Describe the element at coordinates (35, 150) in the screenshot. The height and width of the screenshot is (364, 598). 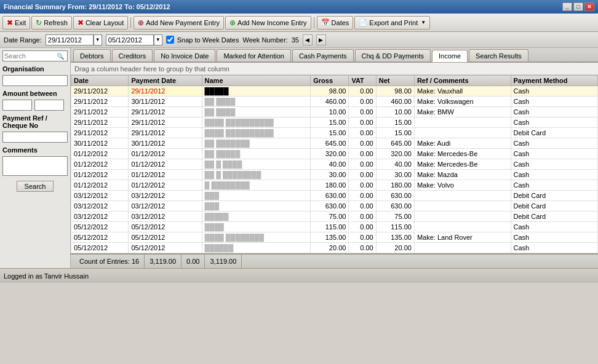
I see `comments-label: Comments` at that location.